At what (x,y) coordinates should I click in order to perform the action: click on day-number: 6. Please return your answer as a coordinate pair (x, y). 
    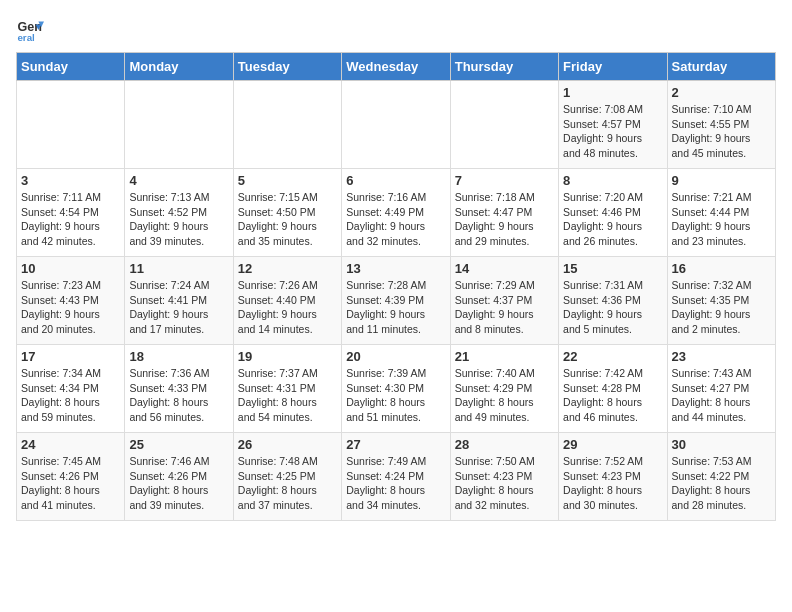
    Looking at the image, I should click on (396, 180).